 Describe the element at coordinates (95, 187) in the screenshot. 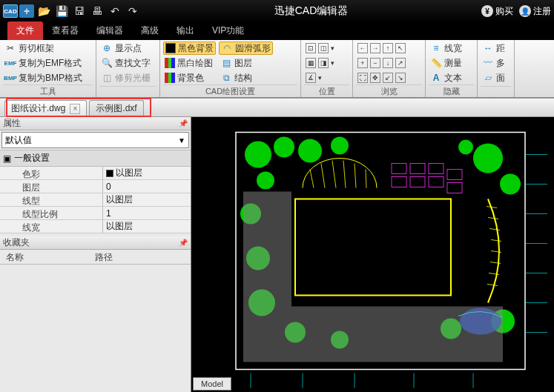

I see `prop-row: 图层0` at that location.